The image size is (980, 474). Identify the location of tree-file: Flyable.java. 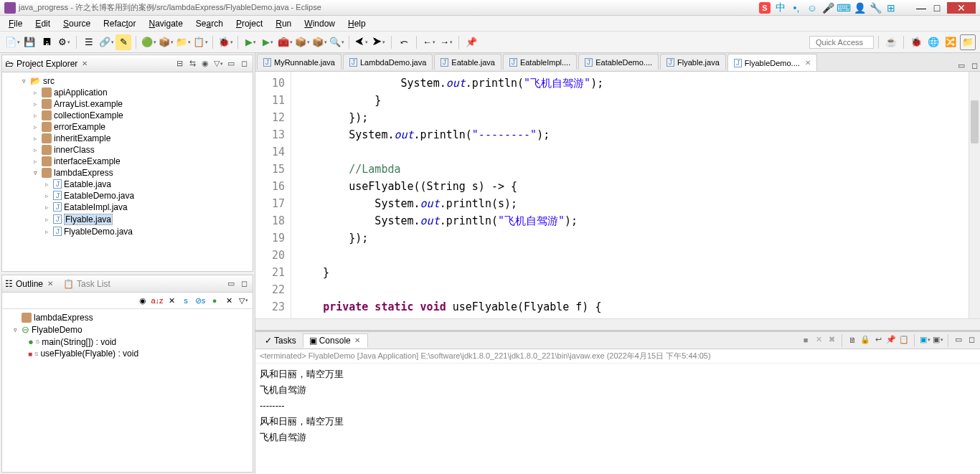
(88, 219).